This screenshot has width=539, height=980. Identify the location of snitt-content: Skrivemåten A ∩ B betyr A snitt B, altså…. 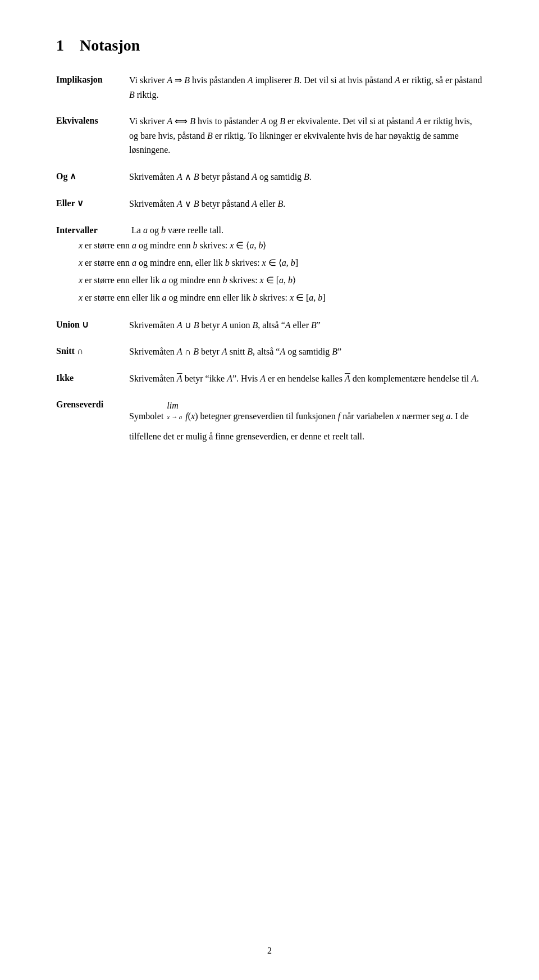
(306, 352).